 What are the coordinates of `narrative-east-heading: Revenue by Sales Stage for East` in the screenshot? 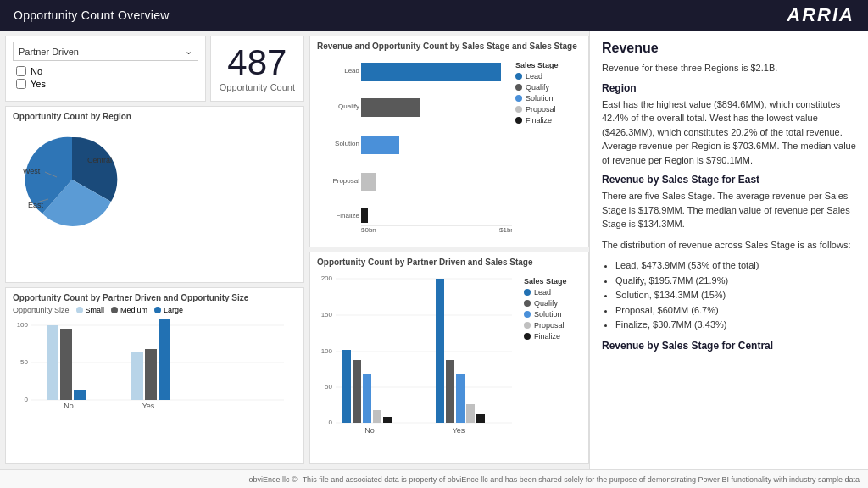 It's located at (729, 180).